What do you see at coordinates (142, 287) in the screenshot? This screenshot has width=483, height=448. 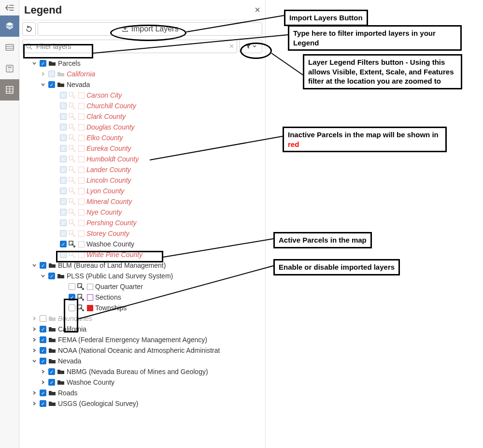 I see `tree-quarter: Quarter Quarter` at bounding box center [142, 287].